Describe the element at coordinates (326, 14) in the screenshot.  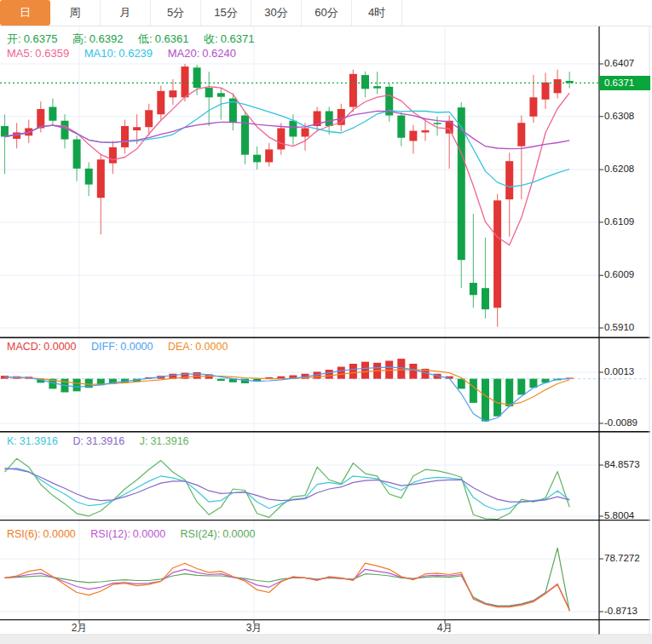
I see `timeframe-tabbar: 日 周 月 5分 15分 30分 60分 4时` at that location.